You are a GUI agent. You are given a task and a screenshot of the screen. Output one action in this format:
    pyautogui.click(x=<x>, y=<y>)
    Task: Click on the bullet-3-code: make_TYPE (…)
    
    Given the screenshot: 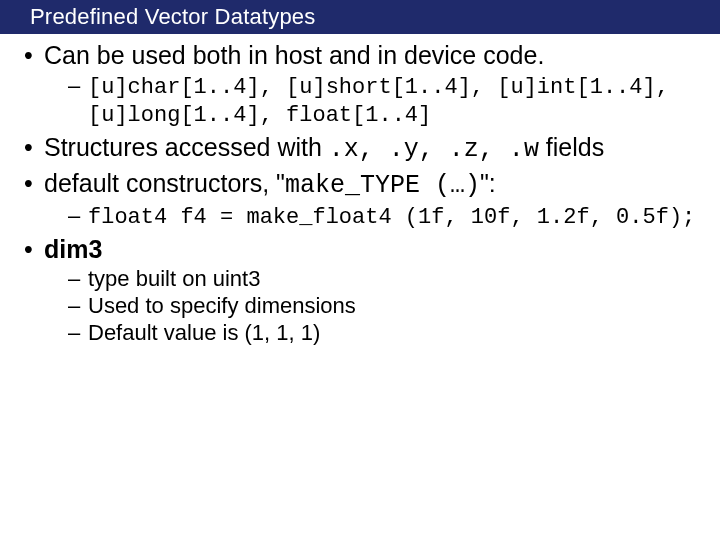 What is the action you would take?
    pyautogui.click(x=382, y=186)
    